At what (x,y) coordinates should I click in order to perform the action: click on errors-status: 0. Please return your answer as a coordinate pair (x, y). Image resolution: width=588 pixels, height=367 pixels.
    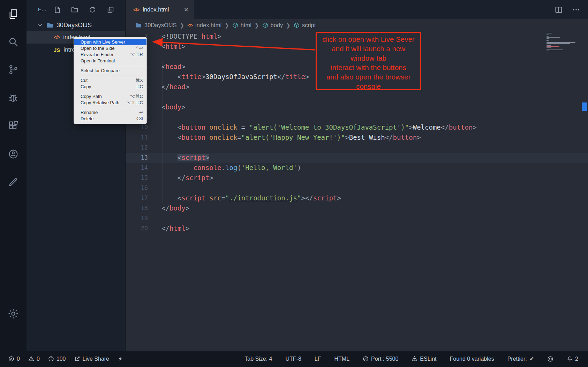
    Looking at the image, I should click on (14, 359).